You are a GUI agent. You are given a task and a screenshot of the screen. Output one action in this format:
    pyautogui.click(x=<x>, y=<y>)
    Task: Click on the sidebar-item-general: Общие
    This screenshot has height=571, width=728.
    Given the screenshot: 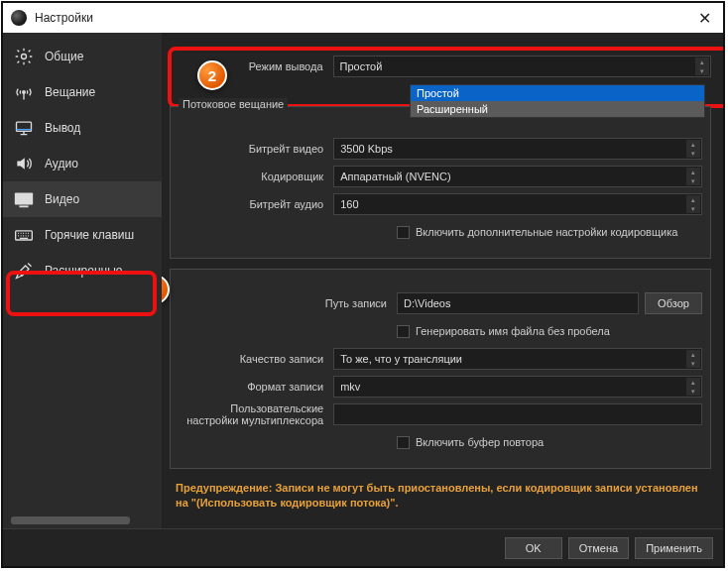 What is the action you would take?
    pyautogui.click(x=82, y=57)
    